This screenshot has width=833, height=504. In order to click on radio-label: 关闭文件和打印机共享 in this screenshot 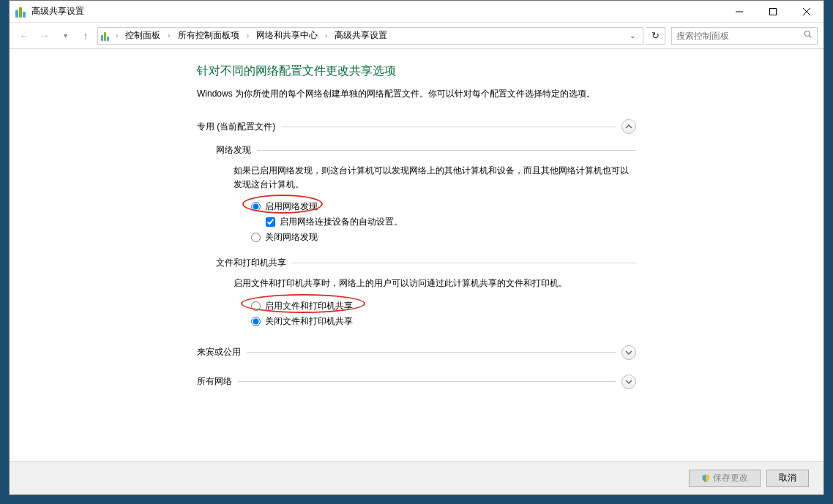, I will do `click(309, 322)`.